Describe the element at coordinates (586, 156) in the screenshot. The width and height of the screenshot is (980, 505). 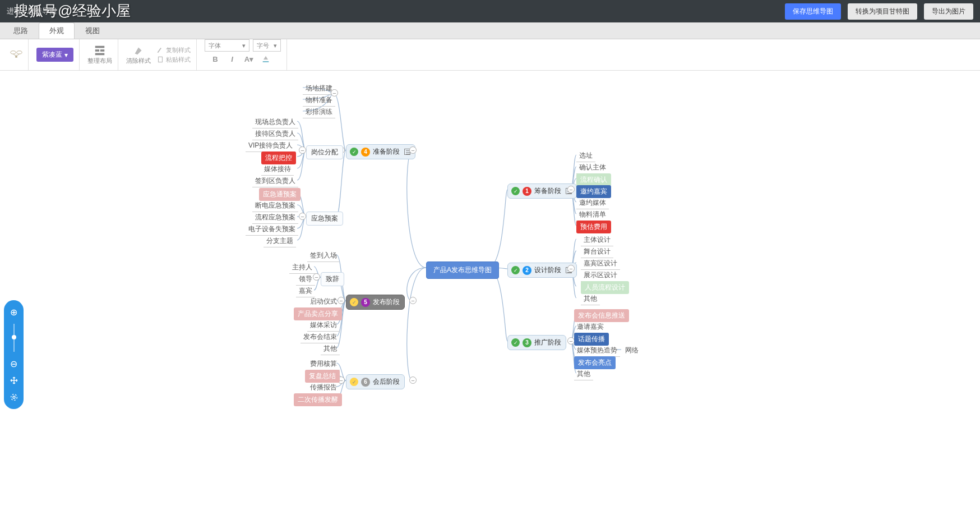
I see `leaf: 选址` at that location.